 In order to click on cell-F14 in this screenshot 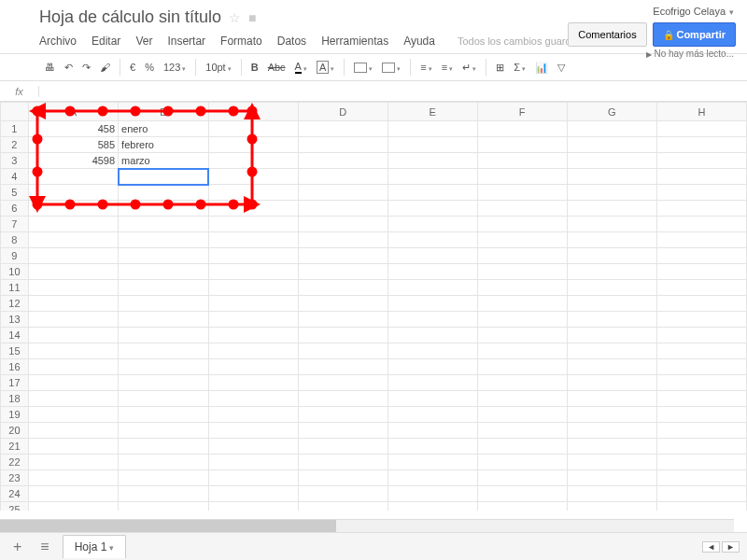, I will do `click(522, 336)`.